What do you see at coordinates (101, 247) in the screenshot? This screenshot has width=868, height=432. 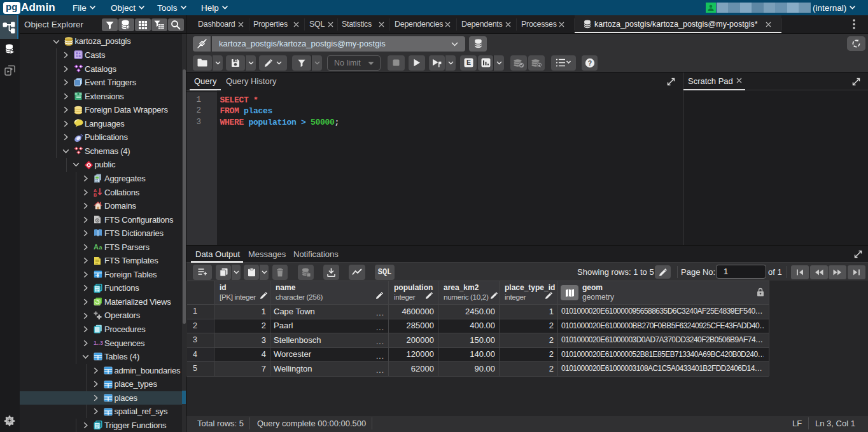 I see `svg-text: a` at bounding box center [101, 247].